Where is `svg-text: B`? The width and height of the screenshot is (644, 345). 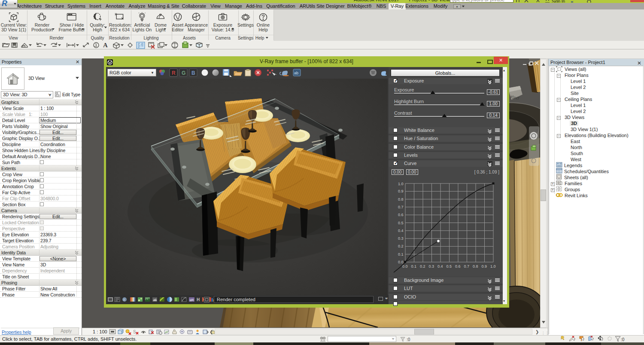
svg-text: B is located at coordinates (193, 73).